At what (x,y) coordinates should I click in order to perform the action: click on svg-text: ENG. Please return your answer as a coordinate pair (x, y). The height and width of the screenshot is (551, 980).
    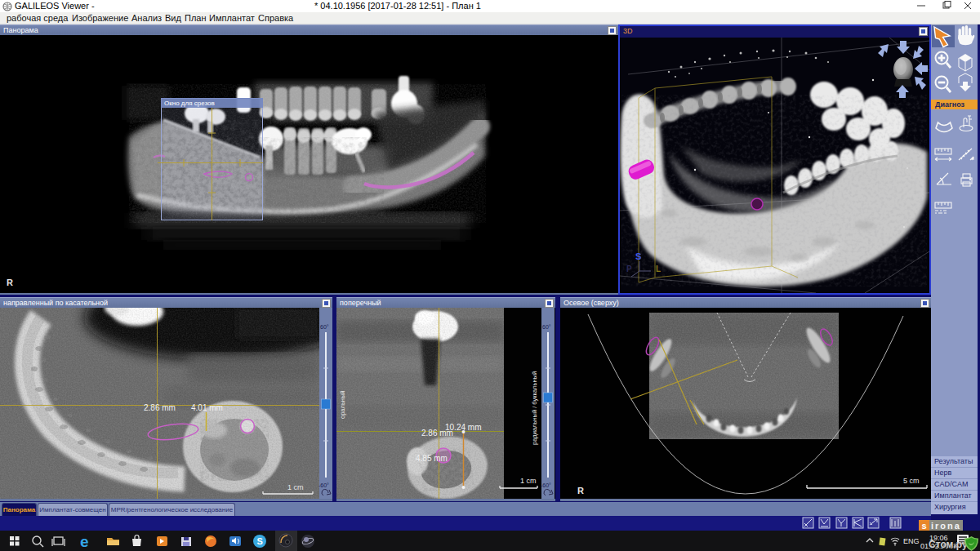
    Looking at the image, I should click on (911, 541).